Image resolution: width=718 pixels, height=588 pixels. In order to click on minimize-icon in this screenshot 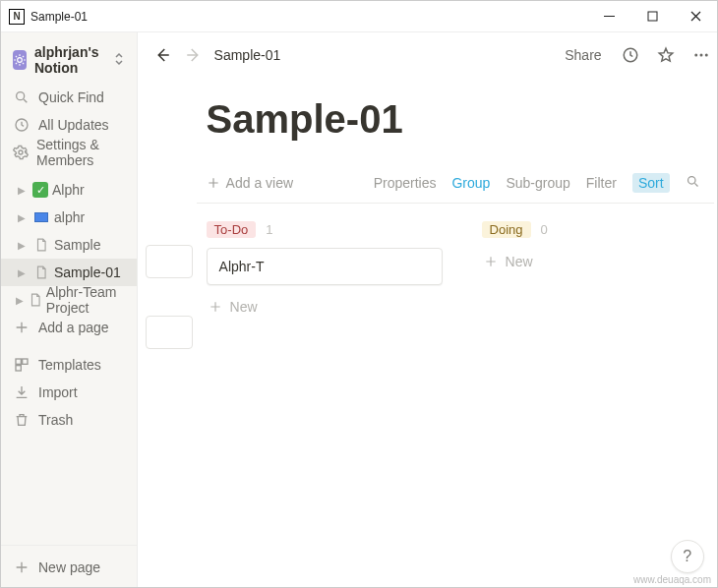, I will do `click(610, 16)`.